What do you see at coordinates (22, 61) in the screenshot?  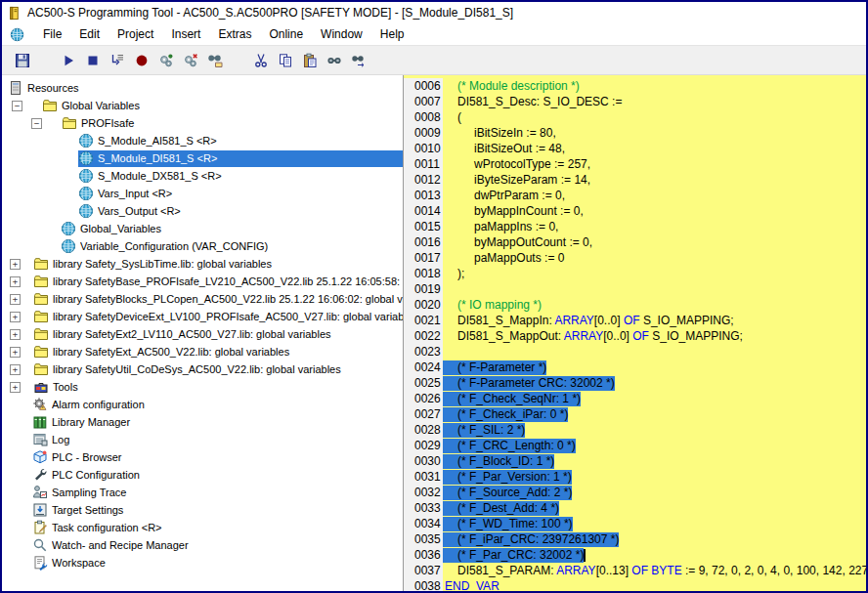 I see `save-button` at bounding box center [22, 61].